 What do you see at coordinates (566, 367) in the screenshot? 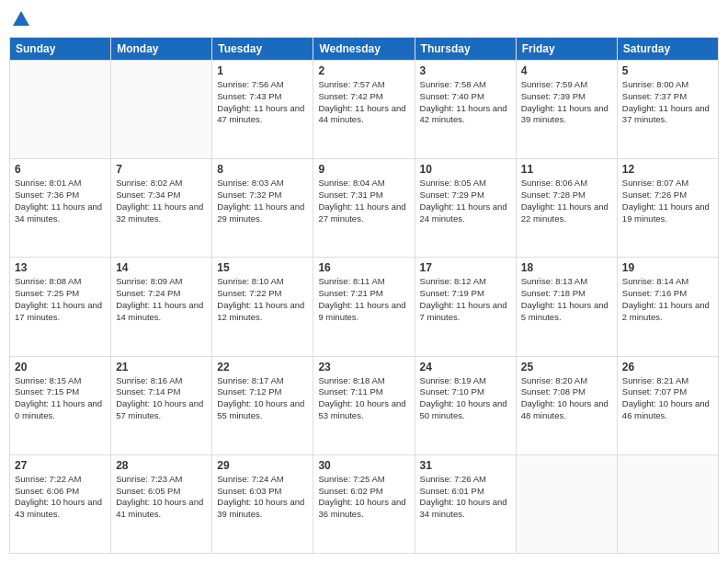
I see `day-number: 25` at bounding box center [566, 367].